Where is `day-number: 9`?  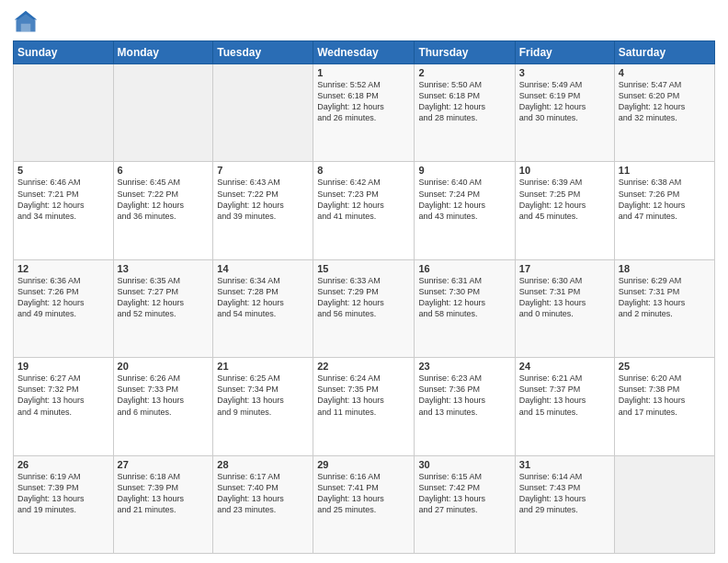
day-number: 9 is located at coordinates (464, 170).